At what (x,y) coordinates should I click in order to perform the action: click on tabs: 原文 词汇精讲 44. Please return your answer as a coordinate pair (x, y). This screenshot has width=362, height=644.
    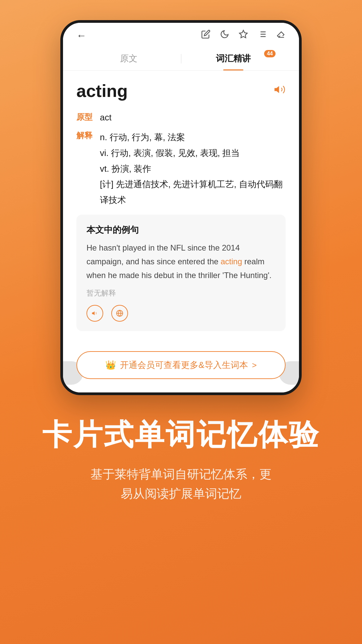
    Looking at the image, I should click on (181, 59).